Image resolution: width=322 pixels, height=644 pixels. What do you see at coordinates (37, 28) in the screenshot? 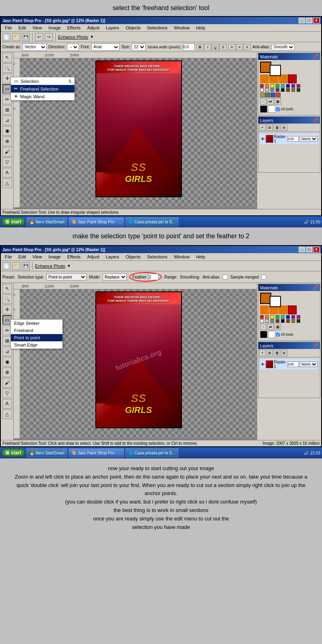
I see `menu-view-1: View` at bounding box center [37, 28].